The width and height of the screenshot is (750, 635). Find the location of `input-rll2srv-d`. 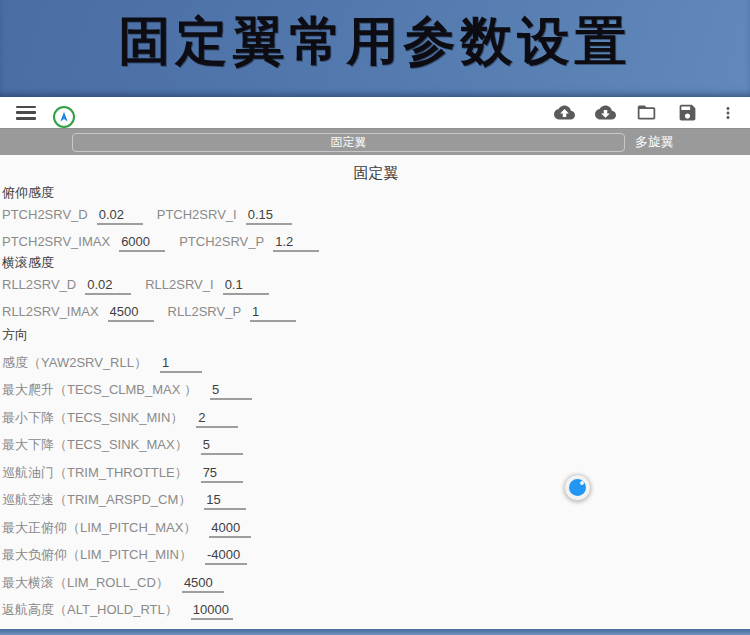

input-rll2srv-d is located at coordinates (108, 286).